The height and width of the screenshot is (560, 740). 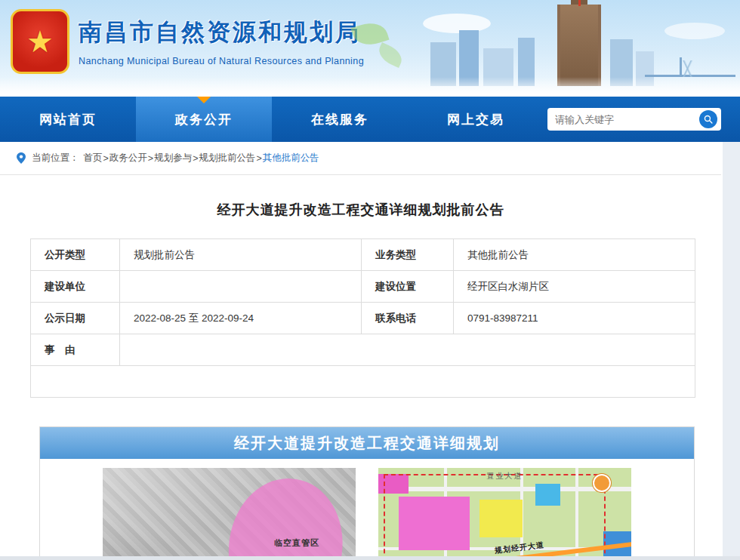 What do you see at coordinates (579, 45) in the screenshot?
I see `tower-building` at bounding box center [579, 45].